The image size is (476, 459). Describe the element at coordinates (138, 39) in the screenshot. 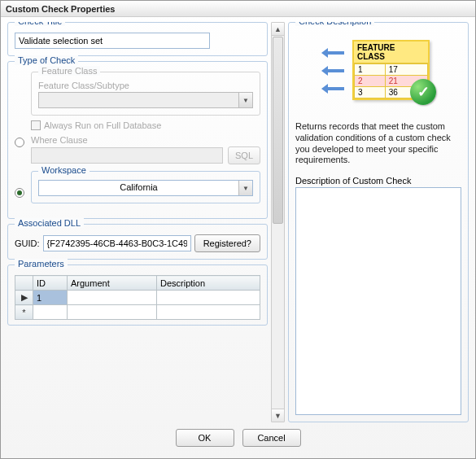

I see `check-title-group: Check Title` at that location.